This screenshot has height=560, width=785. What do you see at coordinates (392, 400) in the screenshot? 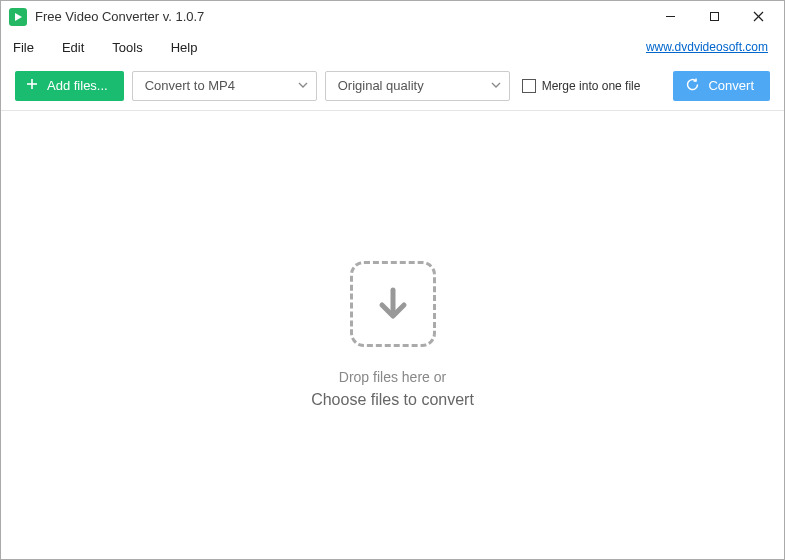
I see `dropzone-text-2: Choose files to convert` at bounding box center [392, 400].